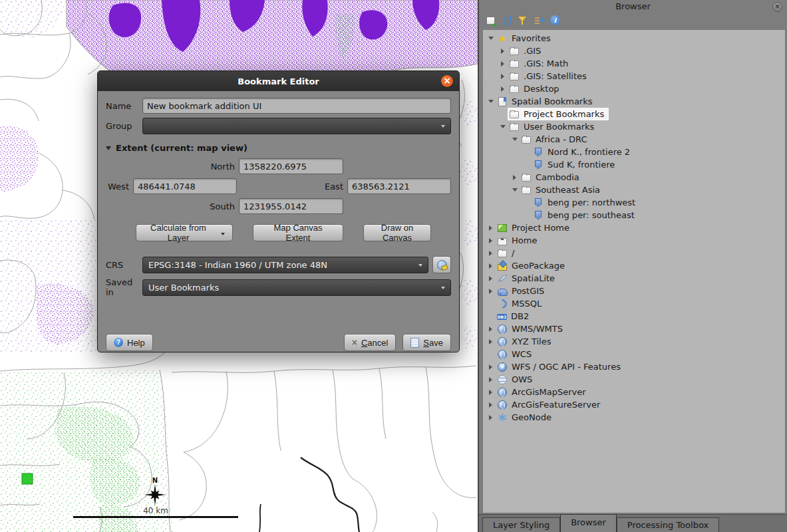 The height and width of the screenshot is (532, 787). What do you see at coordinates (298, 233) in the screenshot?
I see `map-canvas-extent-button: Map Canvas Extent` at bounding box center [298, 233].